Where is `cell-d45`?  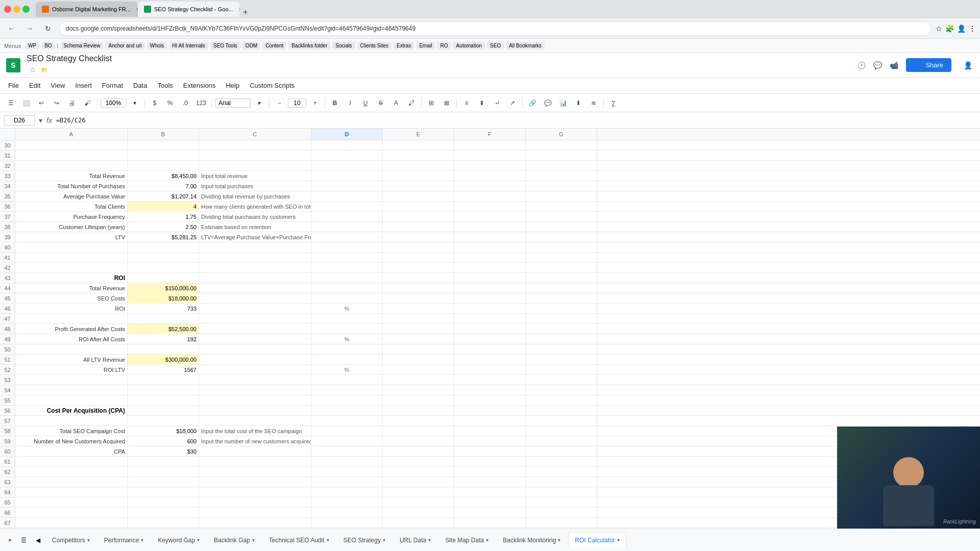
cell-d45 is located at coordinates (347, 298).